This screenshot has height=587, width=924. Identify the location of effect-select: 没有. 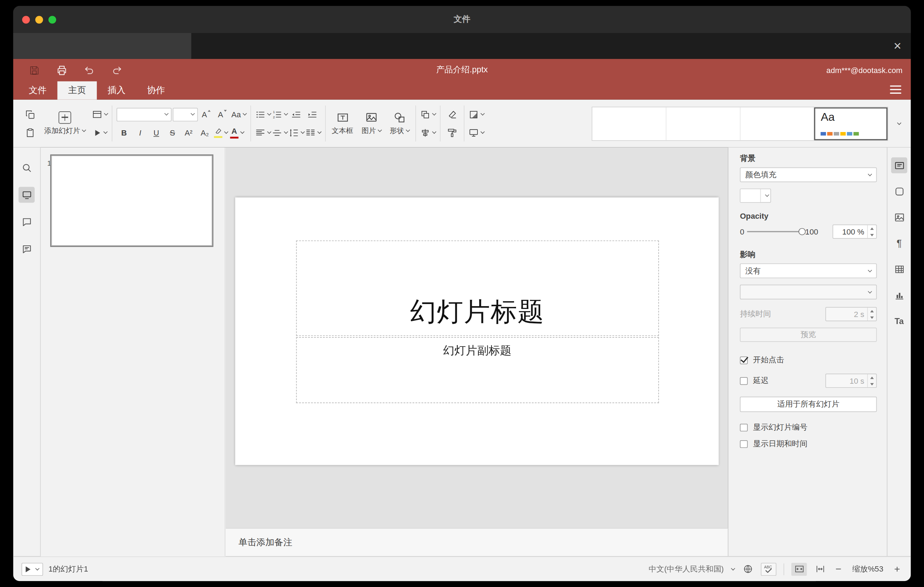
(808, 271).